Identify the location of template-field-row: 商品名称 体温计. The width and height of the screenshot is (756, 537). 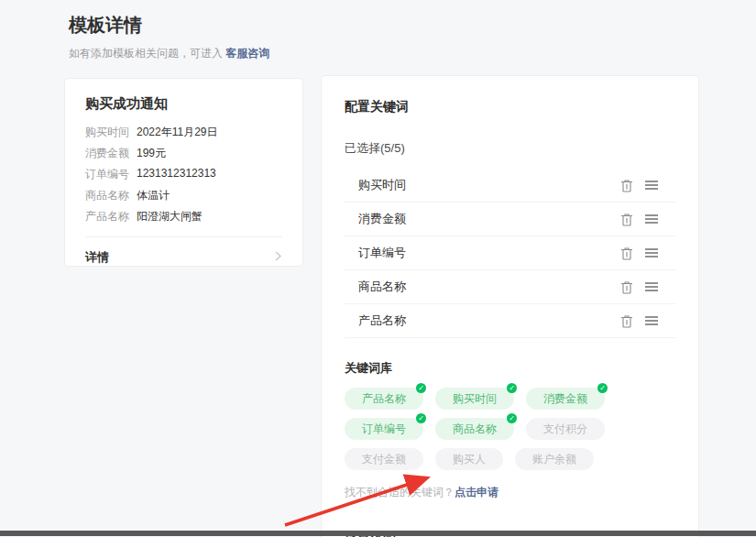
(183, 198).